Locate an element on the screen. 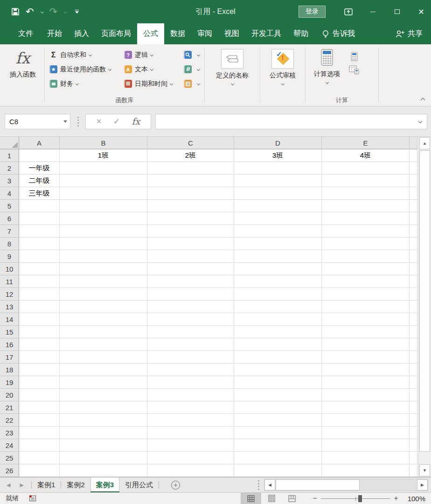 The height and width of the screenshot is (504, 431). cell-D9 is located at coordinates (278, 257).